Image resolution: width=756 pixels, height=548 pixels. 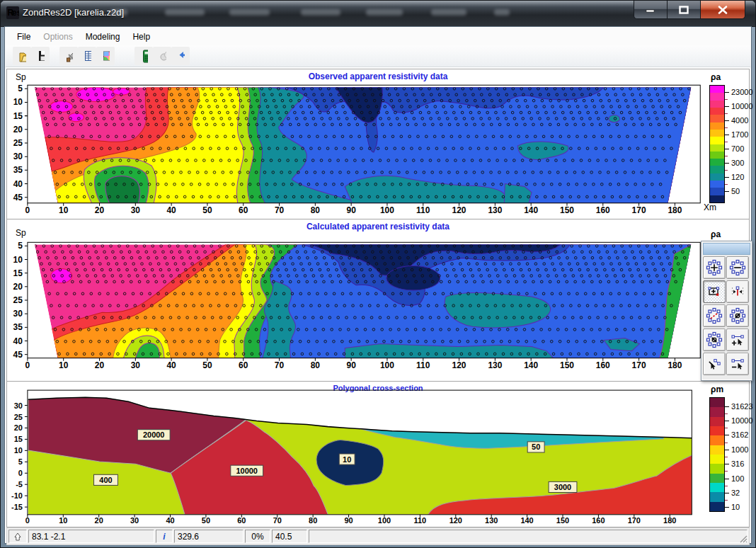 I want to click on svg-text: 140, so click(x=531, y=365).